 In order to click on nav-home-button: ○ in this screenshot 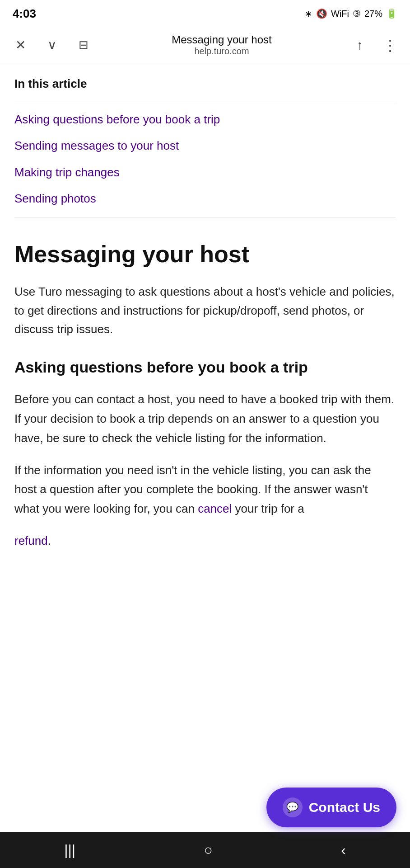, I will do `click(208, 850)`.